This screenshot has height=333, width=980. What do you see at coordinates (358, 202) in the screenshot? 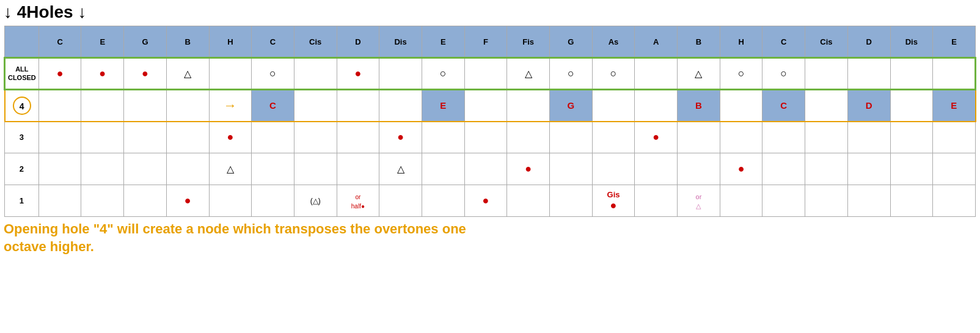
I see `symbol-or-half: orhalf●` at bounding box center [358, 202].